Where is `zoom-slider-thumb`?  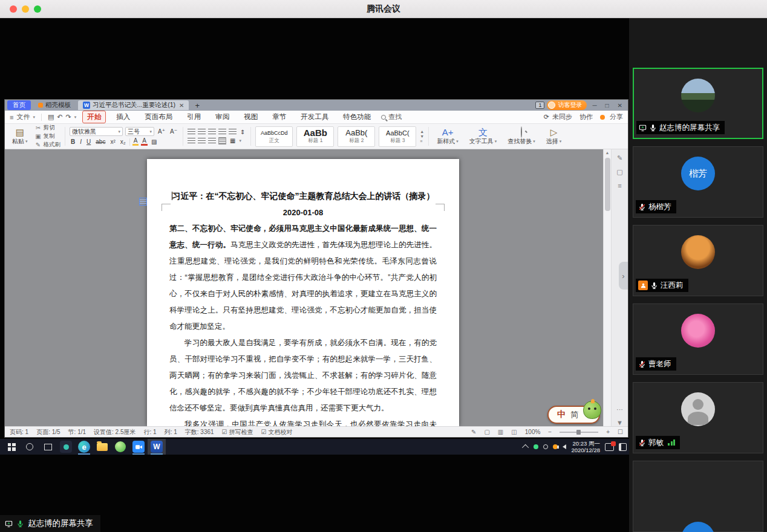 zoom-slider-thumb is located at coordinates (578, 432).